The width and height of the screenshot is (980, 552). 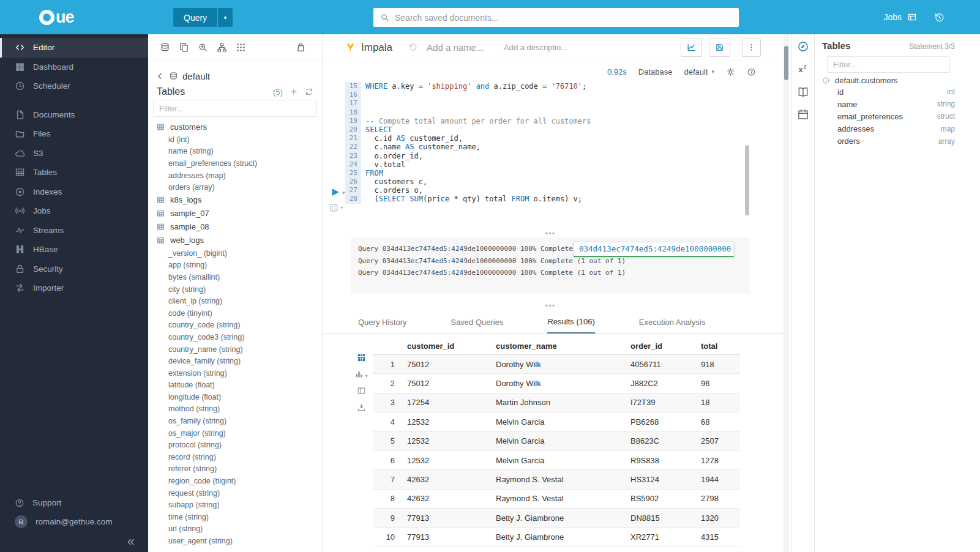 I want to click on grid-view-icon, so click(x=361, y=357).